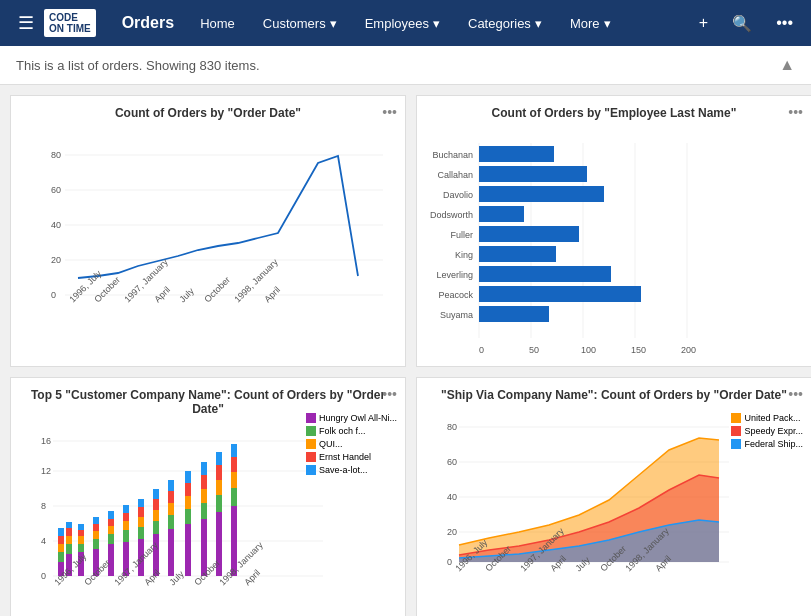 This screenshot has width=811, height=616. What do you see at coordinates (796, 394) in the screenshot?
I see `chart4-menu: •••` at bounding box center [796, 394].